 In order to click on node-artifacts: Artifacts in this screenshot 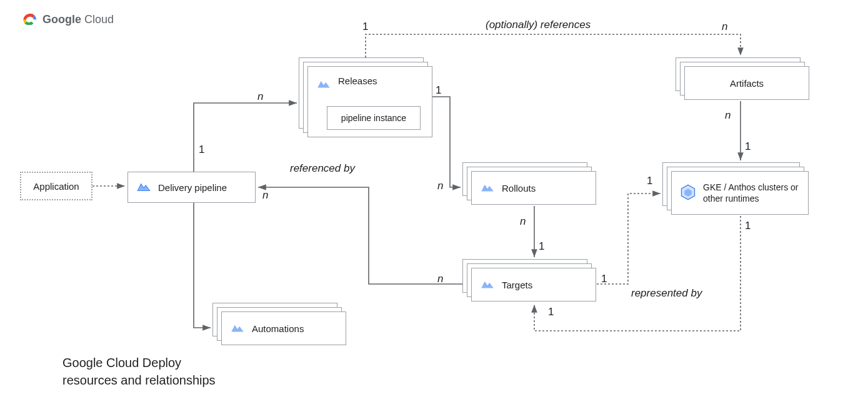, I will do `click(742, 79)`.